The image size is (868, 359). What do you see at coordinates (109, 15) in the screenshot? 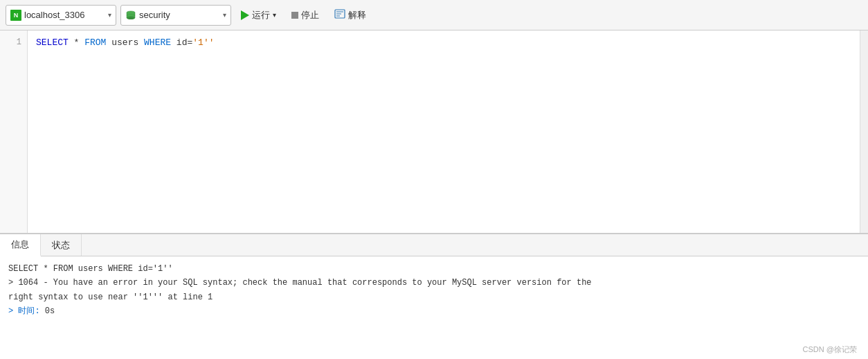
I see `connection-dropdown-arrow: ▾` at bounding box center [109, 15].